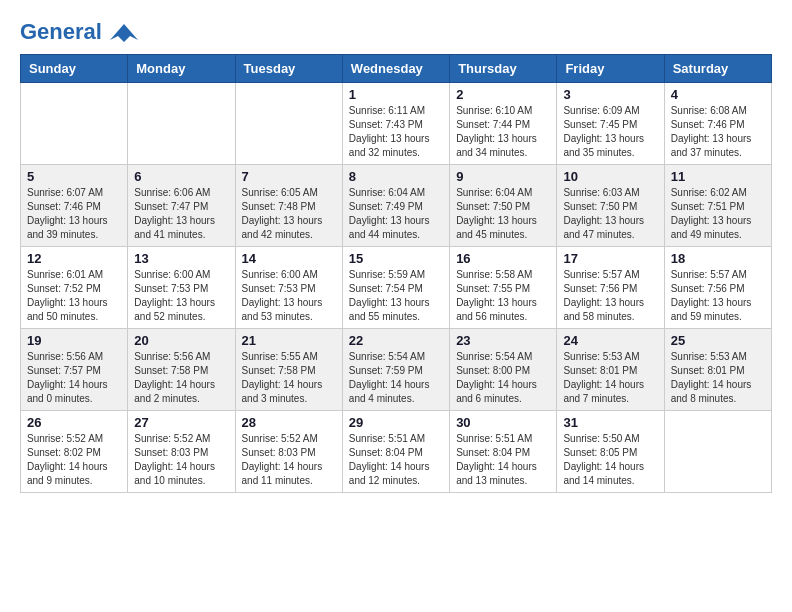 This screenshot has height=612, width=792. Describe the element at coordinates (396, 288) in the screenshot. I see `calendar-cell: 15Sunrise: 5:59 AM Sunset: 7:54 PM Dayli…` at that location.